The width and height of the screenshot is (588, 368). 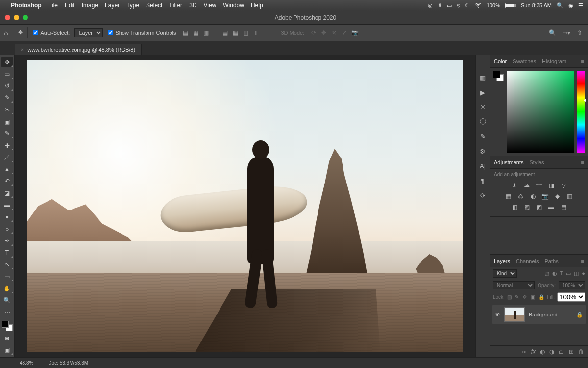 What do you see at coordinates (7, 240) in the screenshot?
I see `pen-tool: ✒` at bounding box center [7, 240].